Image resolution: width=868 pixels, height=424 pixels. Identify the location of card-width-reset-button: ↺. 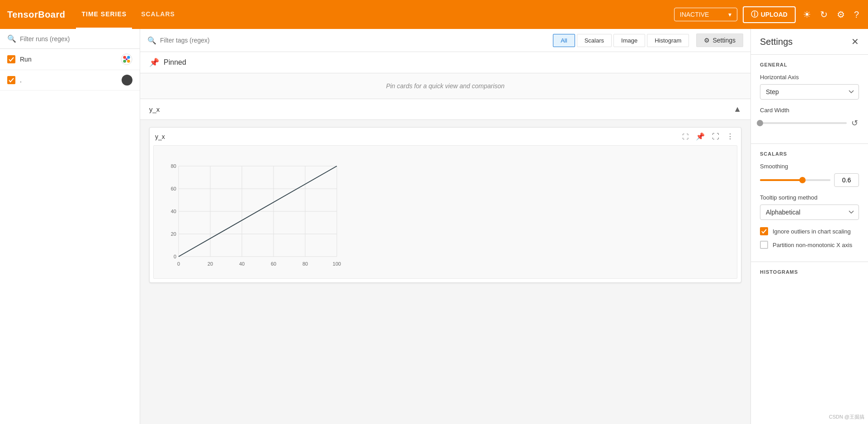
(854, 123).